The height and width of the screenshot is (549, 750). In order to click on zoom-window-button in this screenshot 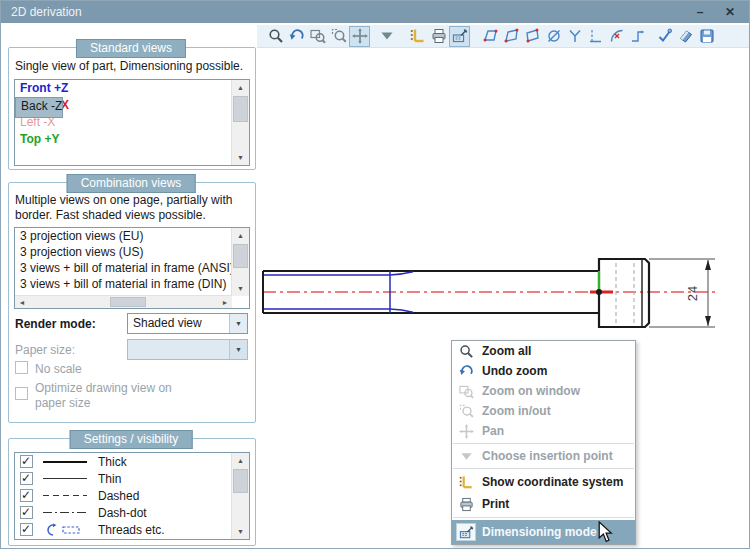, I will do `click(318, 36)`.